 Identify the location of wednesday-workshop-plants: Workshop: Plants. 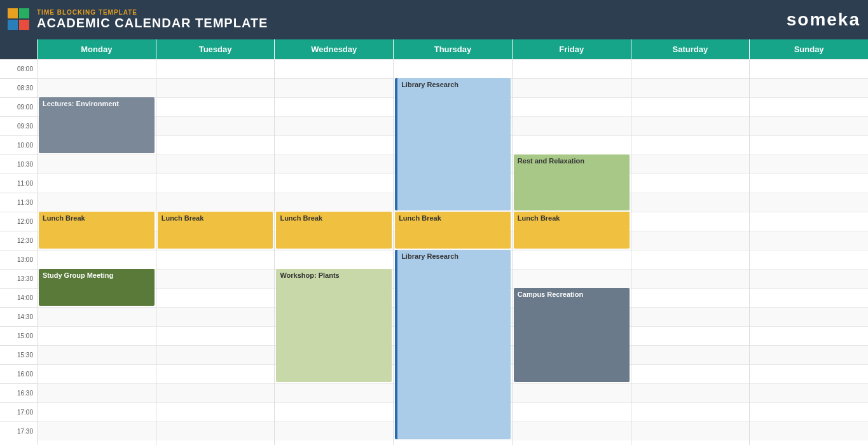
(334, 325).